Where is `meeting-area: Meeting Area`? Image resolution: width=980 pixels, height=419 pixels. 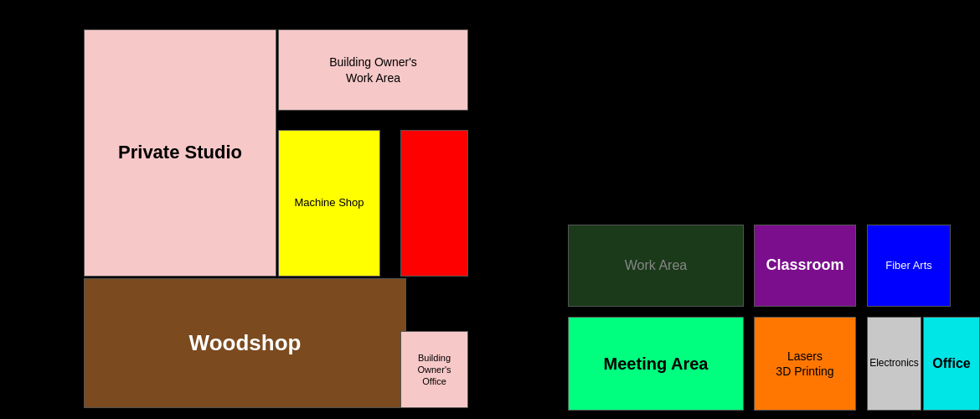
meeting-area: Meeting Area is located at coordinates (656, 364).